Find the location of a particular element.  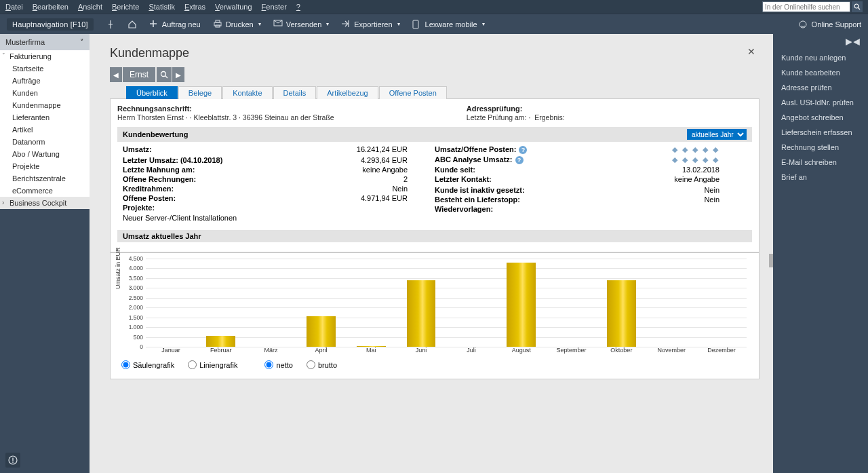

next-customer-button: ▶ is located at coordinates (178, 75).